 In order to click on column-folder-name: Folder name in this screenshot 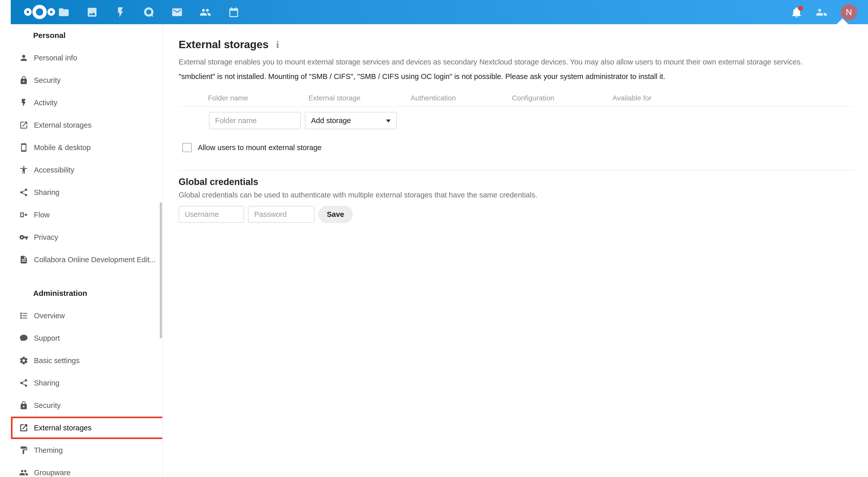, I will do `click(258, 98)`.